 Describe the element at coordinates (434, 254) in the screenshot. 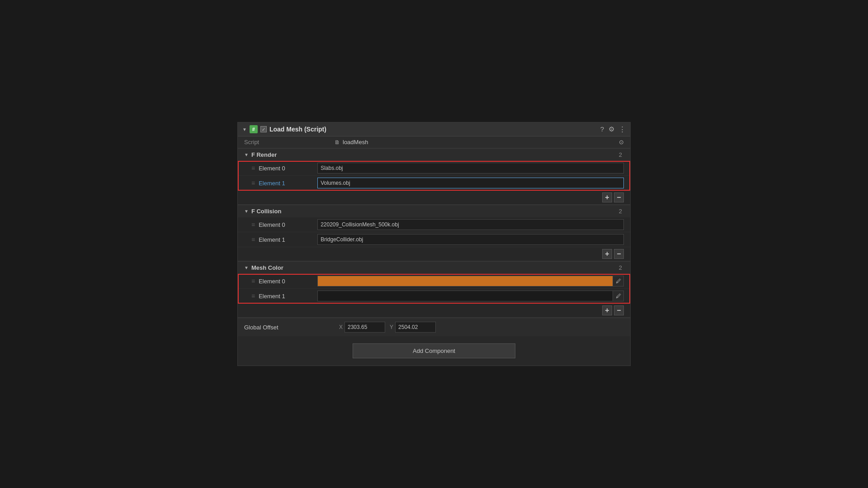

I see `f-collision-controls: + −` at that location.